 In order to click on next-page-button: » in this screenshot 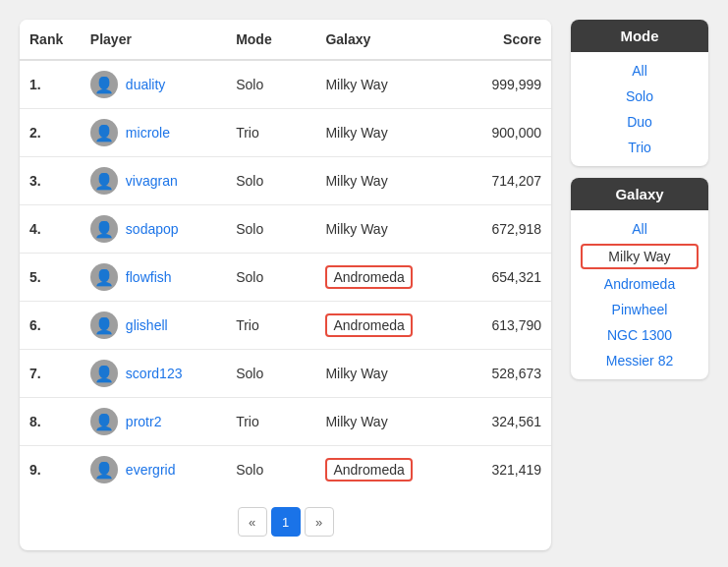, I will do `click(319, 522)`.